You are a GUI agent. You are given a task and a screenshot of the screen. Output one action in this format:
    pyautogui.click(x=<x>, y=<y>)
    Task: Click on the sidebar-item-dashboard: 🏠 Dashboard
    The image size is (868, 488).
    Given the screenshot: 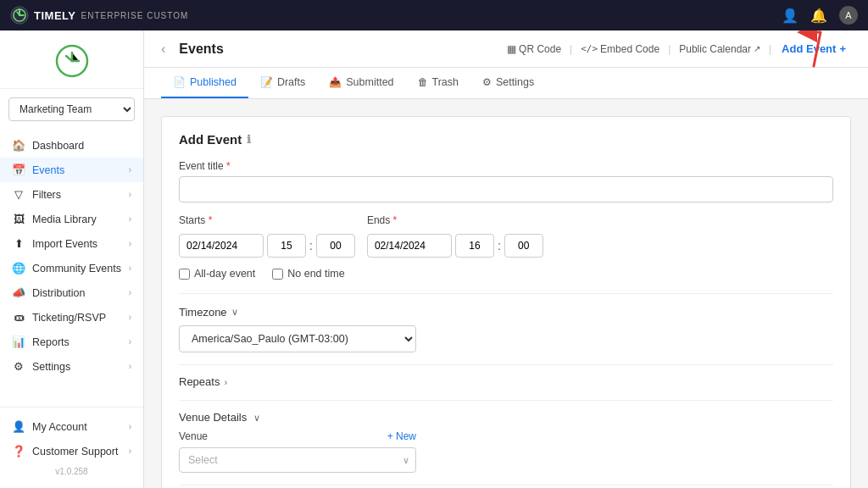 What is the action you would take?
    pyautogui.click(x=71, y=146)
    